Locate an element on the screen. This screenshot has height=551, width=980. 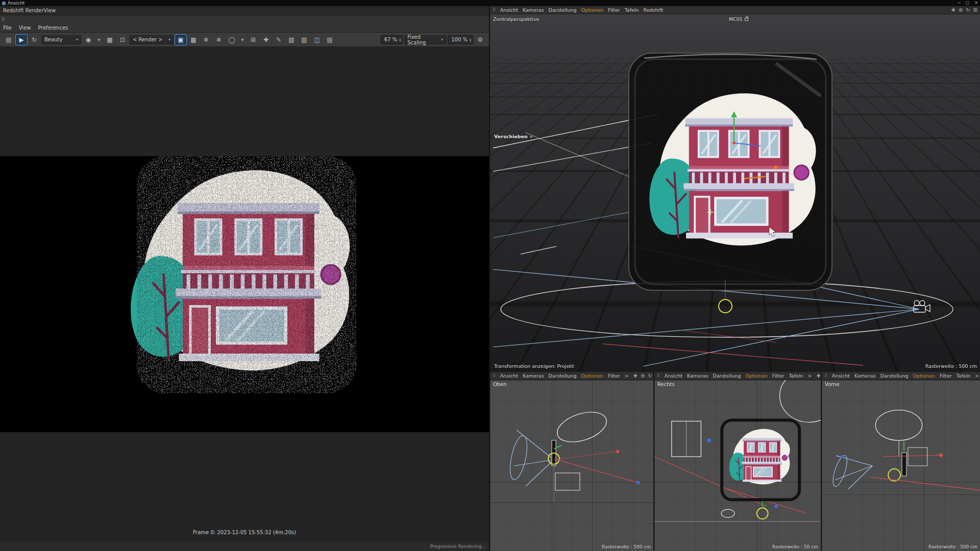
grid-icon: ▦ is located at coordinates (110, 40).